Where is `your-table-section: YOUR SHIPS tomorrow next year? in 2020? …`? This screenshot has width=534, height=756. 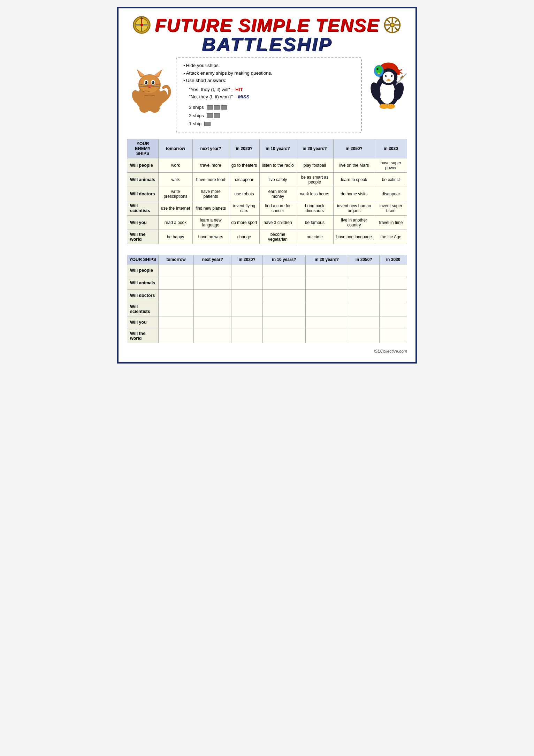 your-table-section: YOUR SHIPS tomorrow next year? in 2020? … is located at coordinates (267, 299).